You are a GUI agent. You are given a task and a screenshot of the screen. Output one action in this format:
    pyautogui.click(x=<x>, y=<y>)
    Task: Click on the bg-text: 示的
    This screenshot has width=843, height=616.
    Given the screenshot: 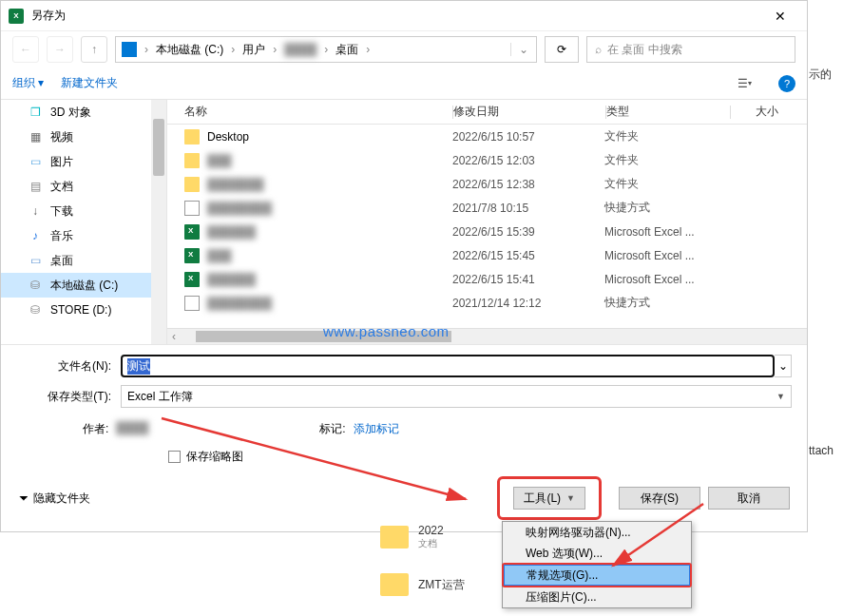 What is the action you would take?
    pyautogui.click(x=826, y=74)
    